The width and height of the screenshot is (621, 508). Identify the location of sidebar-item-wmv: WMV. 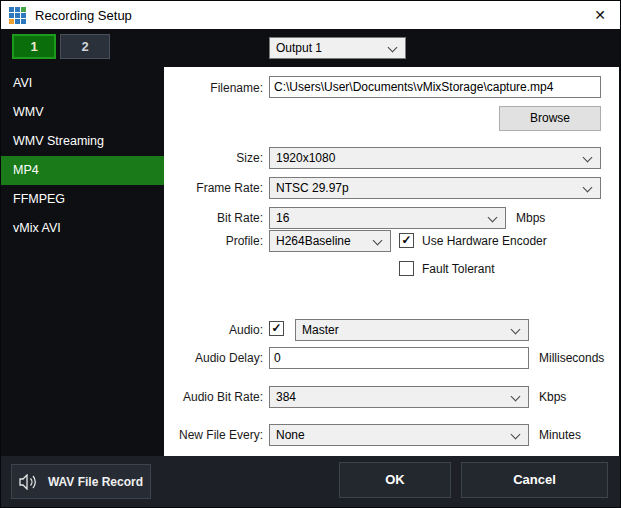
(82, 112).